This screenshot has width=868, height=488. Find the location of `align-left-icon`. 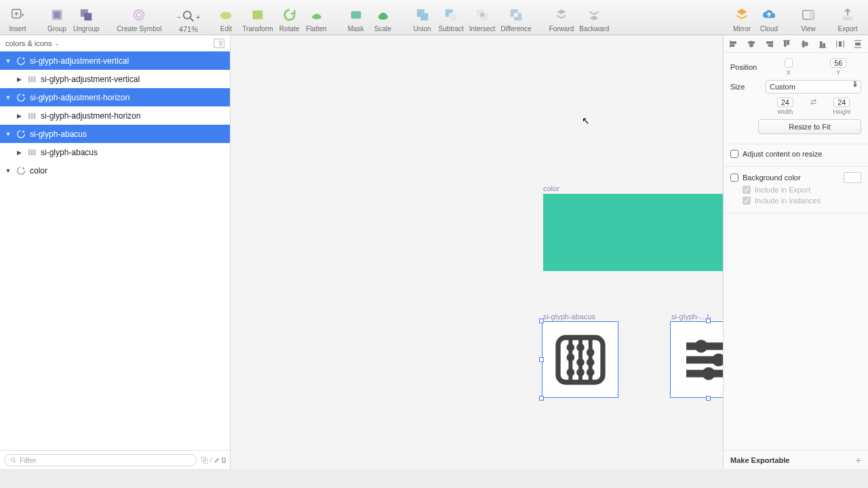

align-left-icon is located at coordinates (734, 44).